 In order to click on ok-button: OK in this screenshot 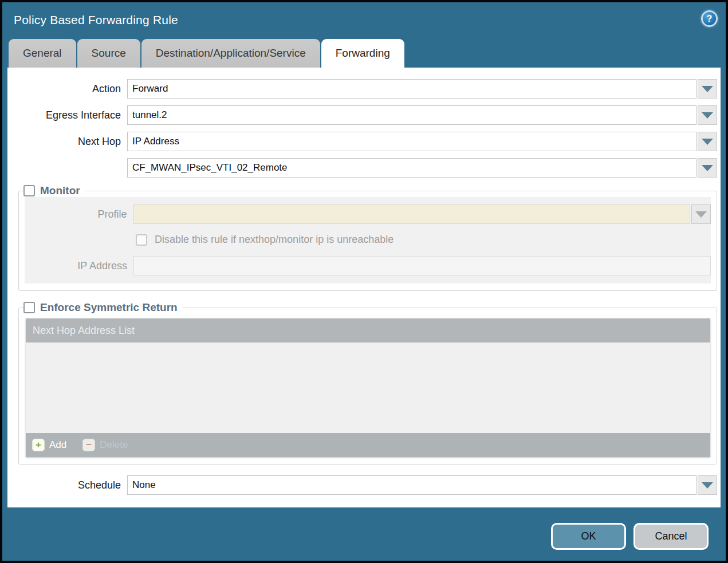, I will do `click(589, 536)`.